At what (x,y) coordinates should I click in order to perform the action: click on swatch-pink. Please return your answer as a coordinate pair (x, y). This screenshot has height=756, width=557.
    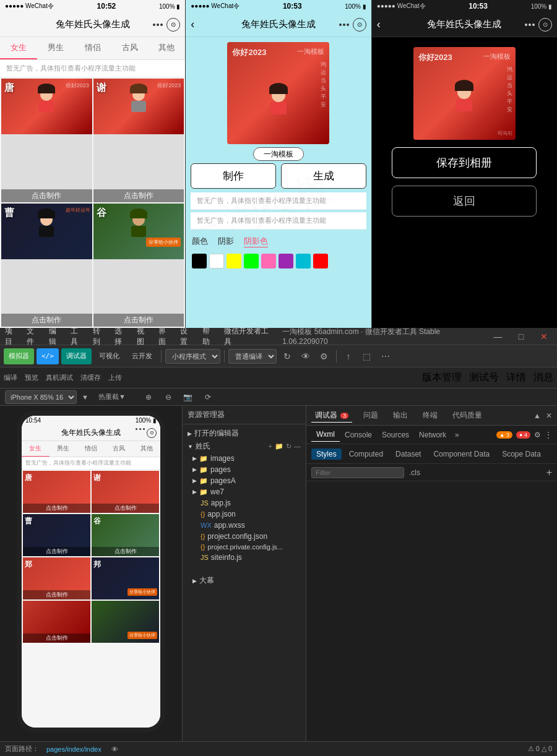
    Looking at the image, I should click on (269, 261).